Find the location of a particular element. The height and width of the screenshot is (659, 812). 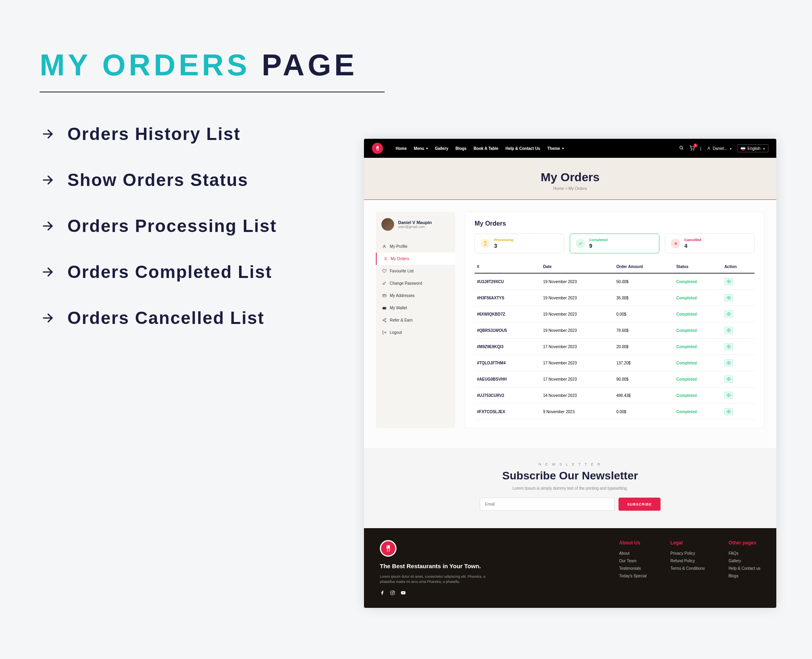

email-input is located at coordinates (547, 504).